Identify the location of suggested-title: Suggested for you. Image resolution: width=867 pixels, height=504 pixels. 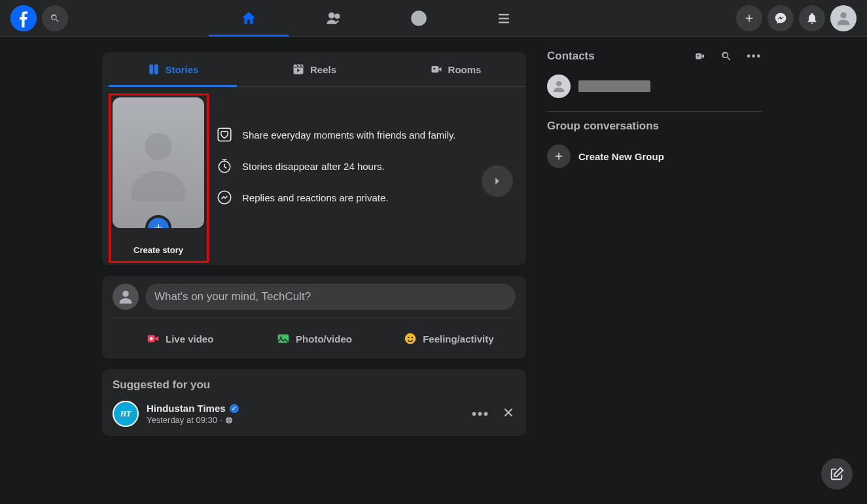
(314, 385).